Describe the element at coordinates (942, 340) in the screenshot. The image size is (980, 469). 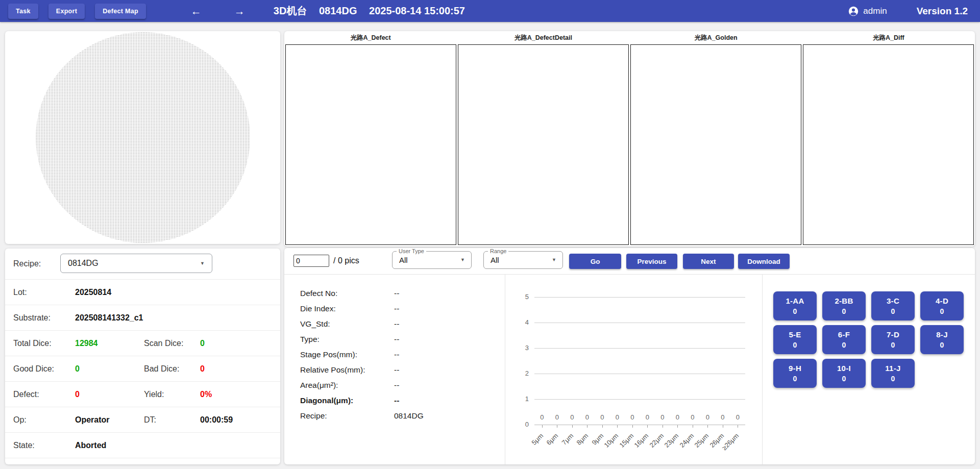
I see `category-button-8-J: 8-J0` at that location.